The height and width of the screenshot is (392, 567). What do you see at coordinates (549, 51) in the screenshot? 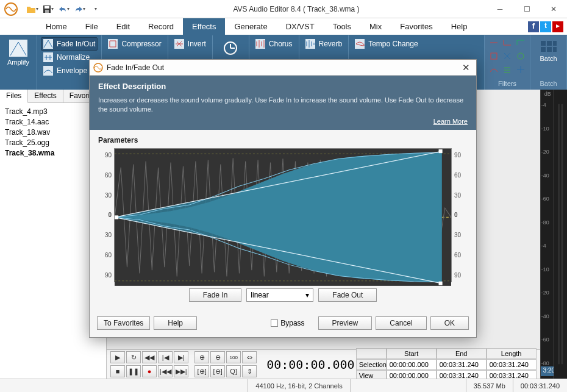
I see `batch-button: Batch` at bounding box center [549, 51].